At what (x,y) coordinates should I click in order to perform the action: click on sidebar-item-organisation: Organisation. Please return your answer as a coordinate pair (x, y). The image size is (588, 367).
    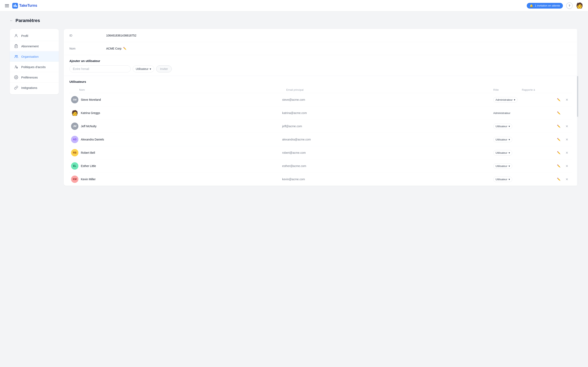
    Looking at the image, I should click on (34, 57).